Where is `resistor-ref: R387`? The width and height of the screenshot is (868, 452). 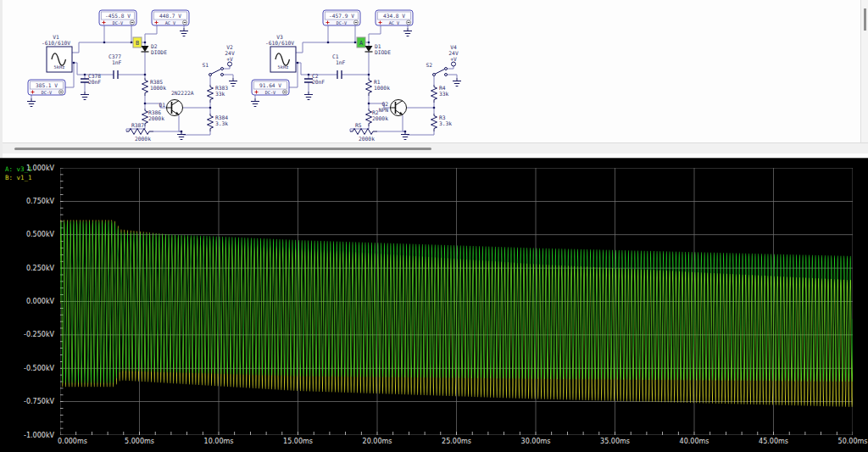
resistor-ref: R387 is located at coordinates (137, 126).